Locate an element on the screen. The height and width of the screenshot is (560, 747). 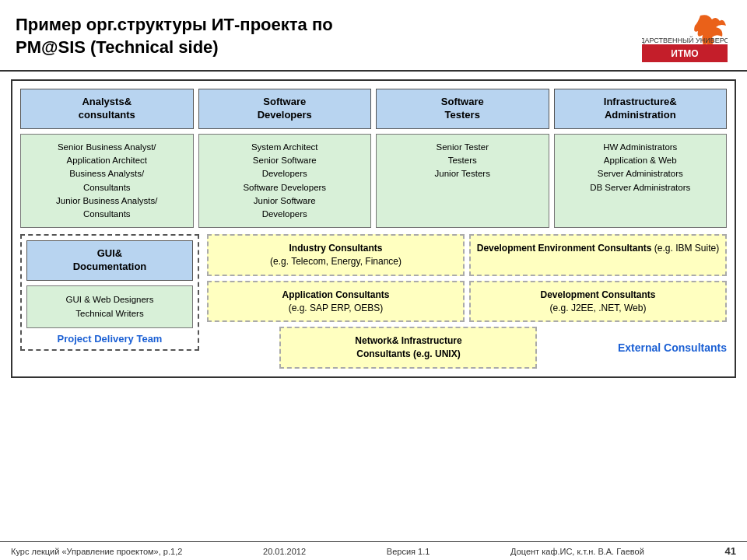
title-line1: Пример орг.структуры ИТ-проекта по is located at coordinates (174, 25).